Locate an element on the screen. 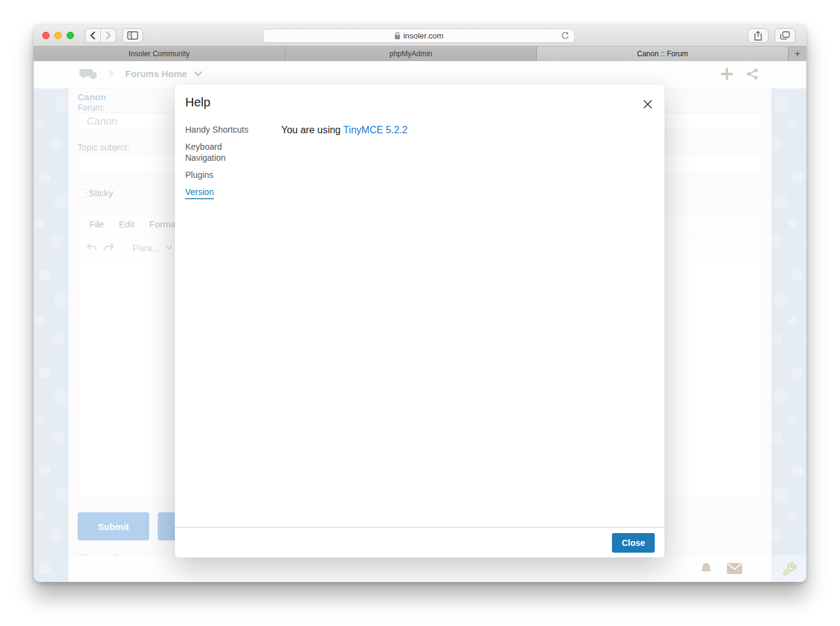  address-text: insoler.com is located at coordinates (424, 35).